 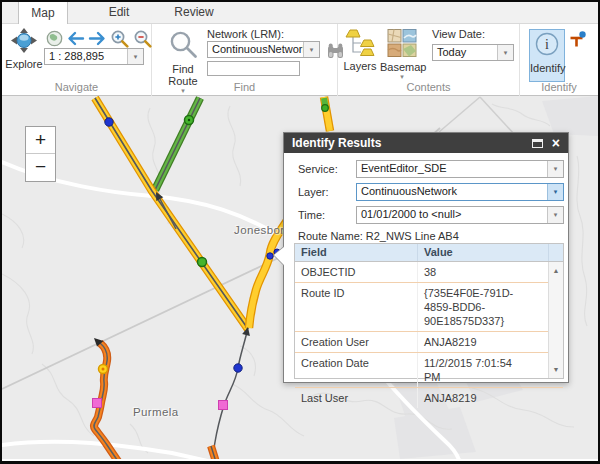 I want to click on group-navigate: Explore, so click(x=77, y=60).